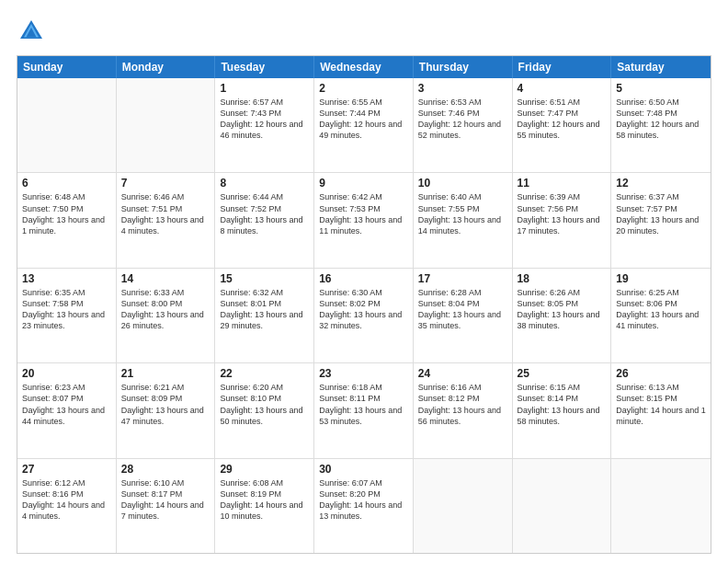 The image size is (728, 563). Describe the element at coordinates (563, 88) in the screenshot. I see `day-number: 4` at that location.